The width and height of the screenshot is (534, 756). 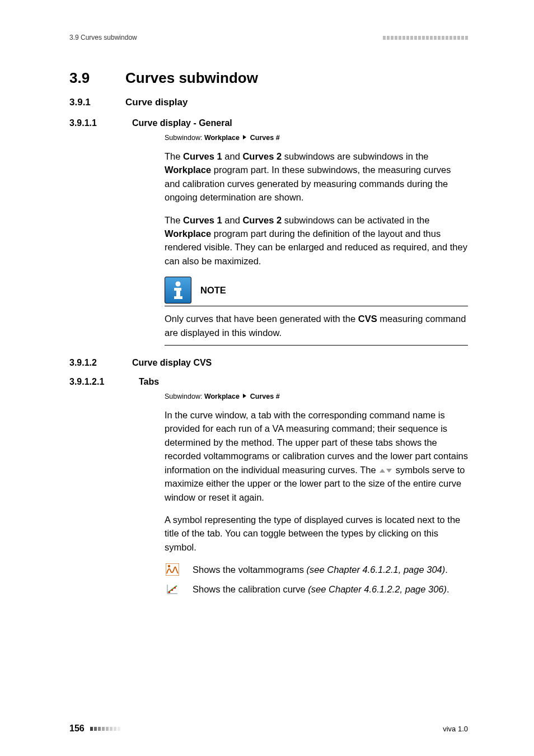 I want to click on heading-title: Tabs, so click(x=149, y=382).